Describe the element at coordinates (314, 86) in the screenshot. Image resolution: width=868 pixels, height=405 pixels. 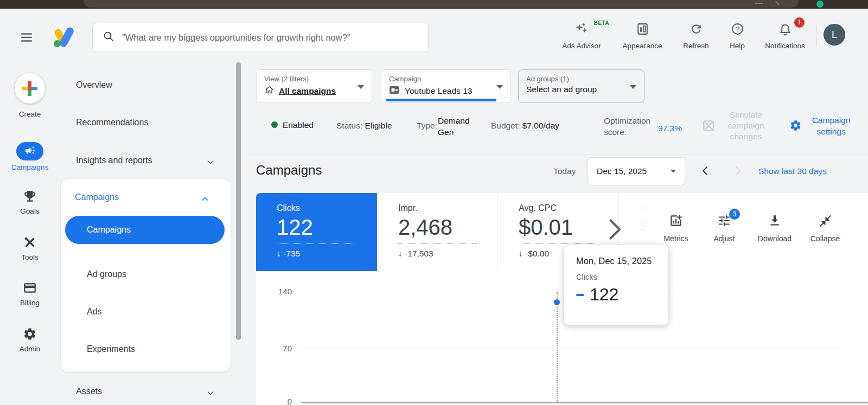
I see `view-filter-dropdown: View (2 filters) All campaigns` at that location.